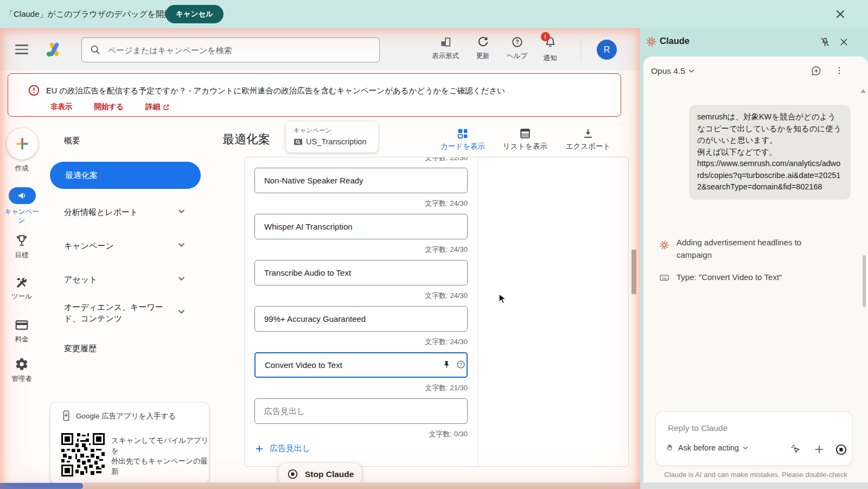 Image resolution: width=868 pixels, height=489 pixels. Describe the element at coordinates (361, 365) in the screenshot. I see `headline-field-5-focused: Convert Video to Text` at that location.